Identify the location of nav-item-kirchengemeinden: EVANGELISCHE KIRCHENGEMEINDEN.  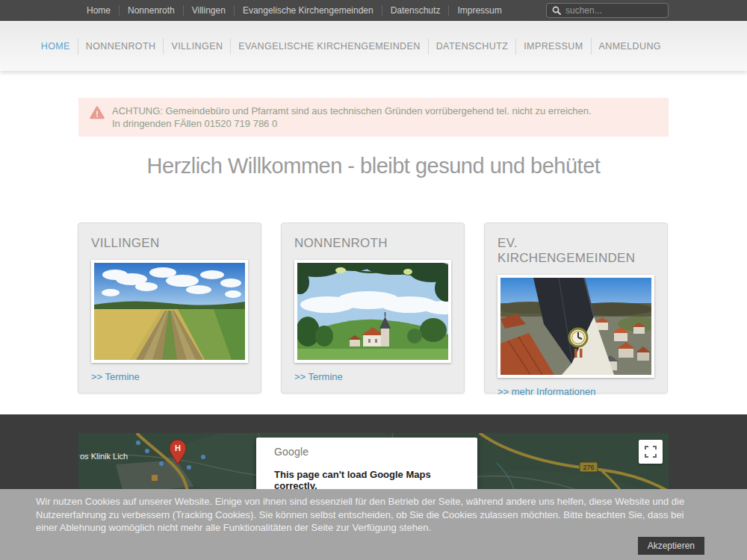
(329, 46).